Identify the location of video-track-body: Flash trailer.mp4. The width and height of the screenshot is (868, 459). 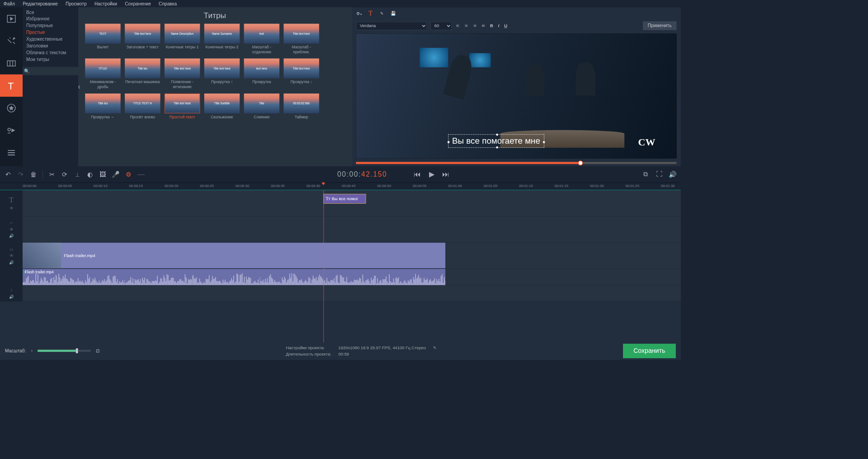
(352, 256).